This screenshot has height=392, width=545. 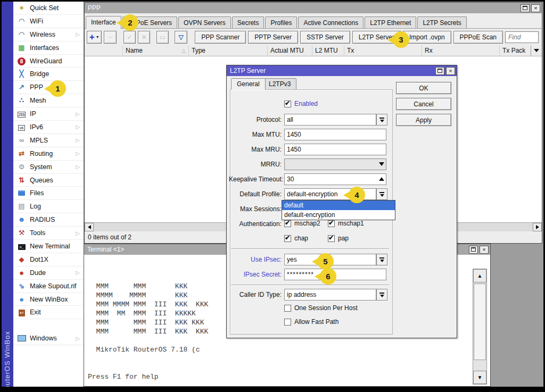 I want to click on sidebar-item-system: System▷, so click(x=48, y=167).